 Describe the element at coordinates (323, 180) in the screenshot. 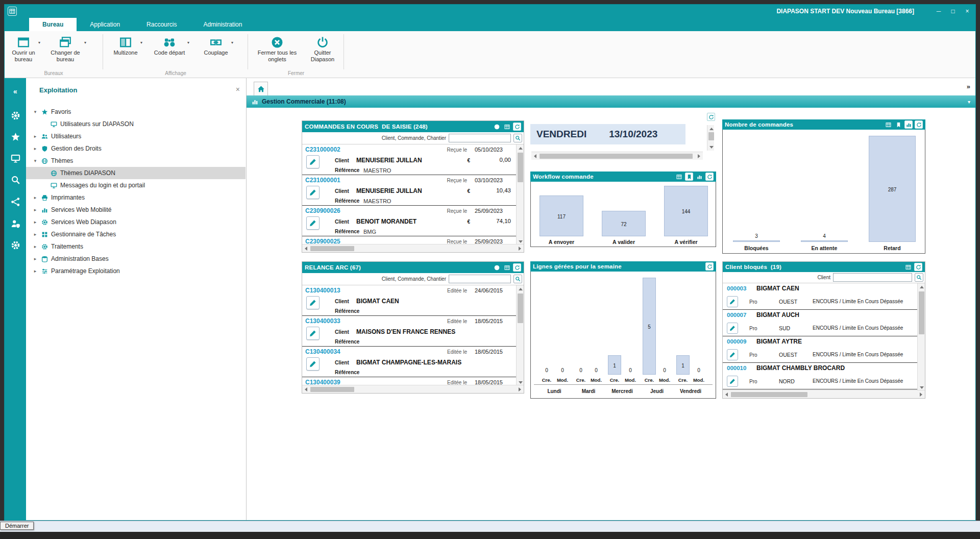

I see `order-number-link: C231000001` at that location.